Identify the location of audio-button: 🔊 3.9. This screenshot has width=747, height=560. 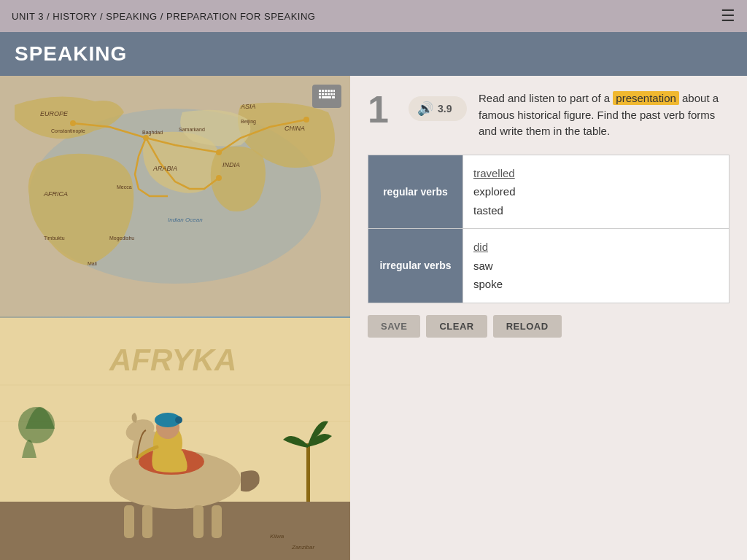
(438, 109).